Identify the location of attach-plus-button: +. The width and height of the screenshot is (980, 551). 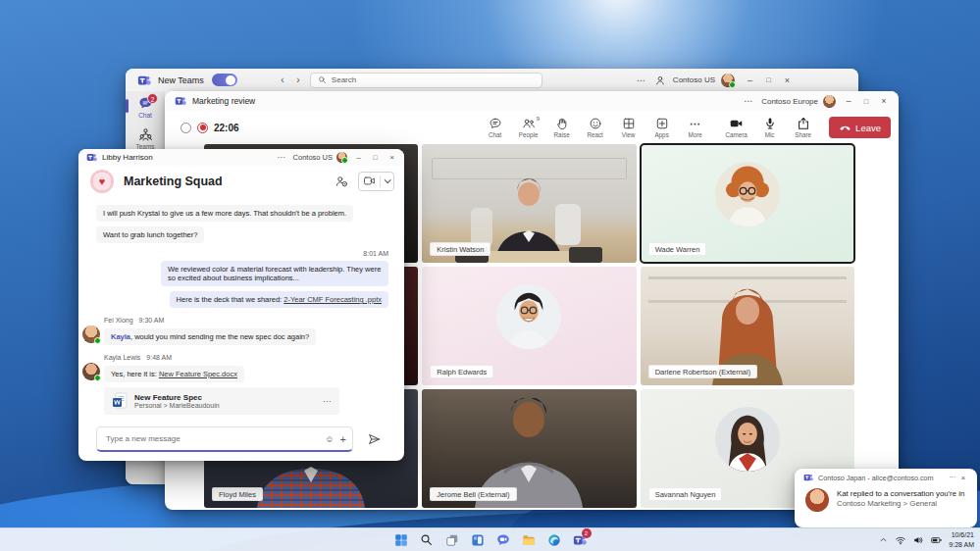
(343, 439).